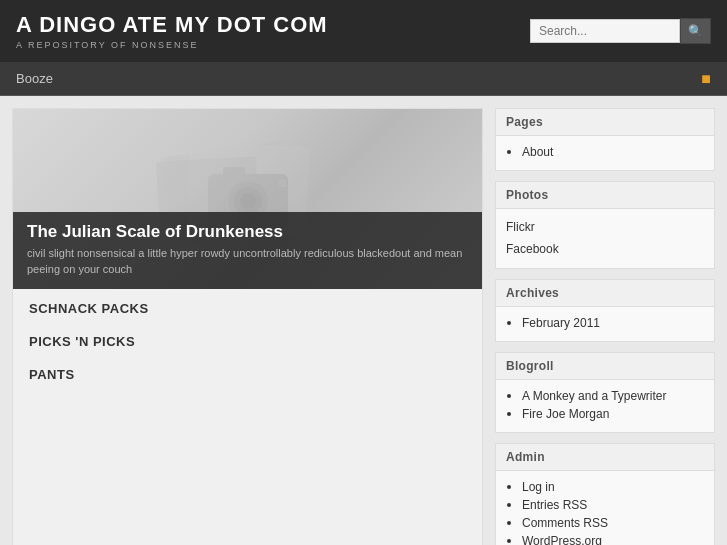 The width and height of the screenshot is (727, 545). I want to click on pages-link-about: About, so click(538, 152).